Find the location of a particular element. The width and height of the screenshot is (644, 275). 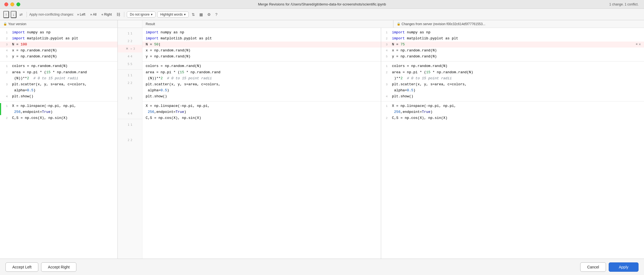

apply-non-conflicting-label: Apply non-conflicting changes: is located at coordinates (51, 14).